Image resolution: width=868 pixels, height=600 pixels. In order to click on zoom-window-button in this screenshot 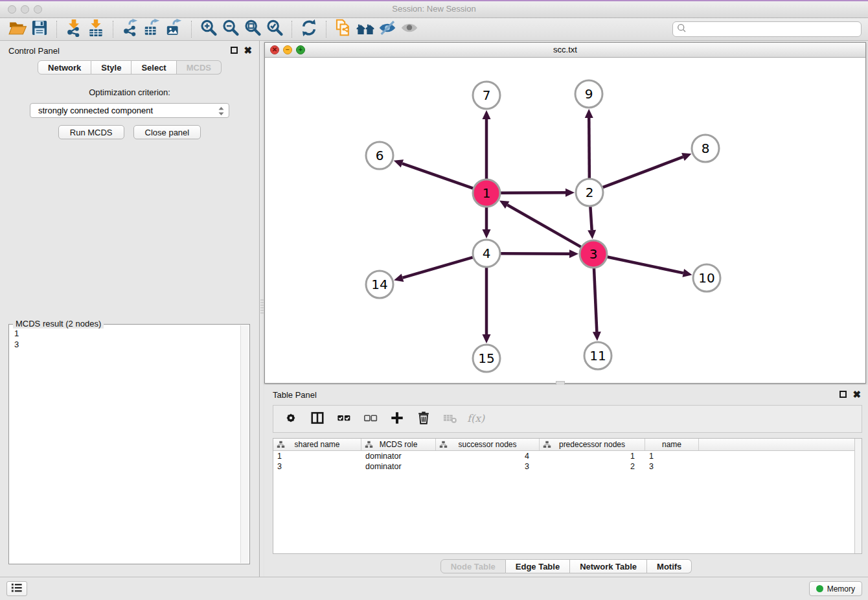, I will do `click(38, 9)`.